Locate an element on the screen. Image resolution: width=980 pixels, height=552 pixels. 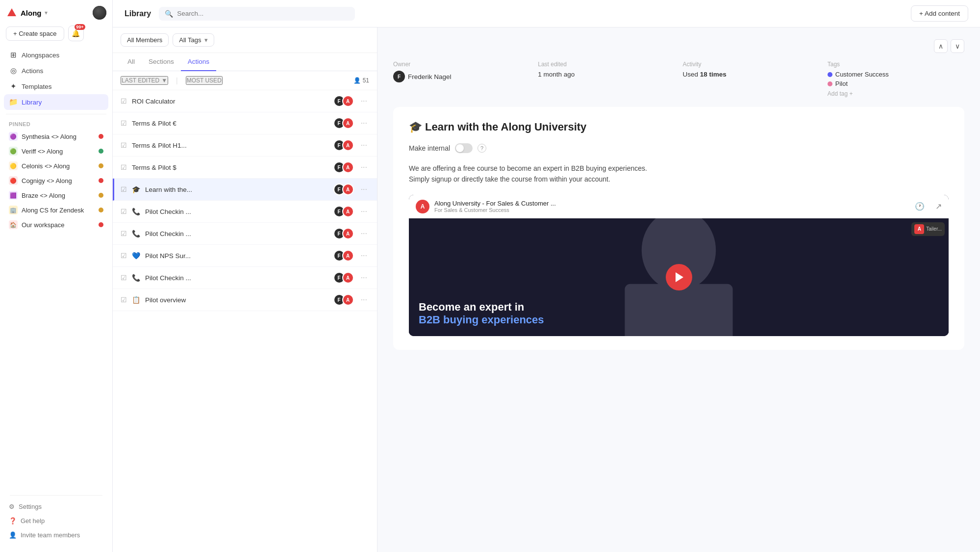
help-item: ❓ Get help is located at coordinates (56, 521).